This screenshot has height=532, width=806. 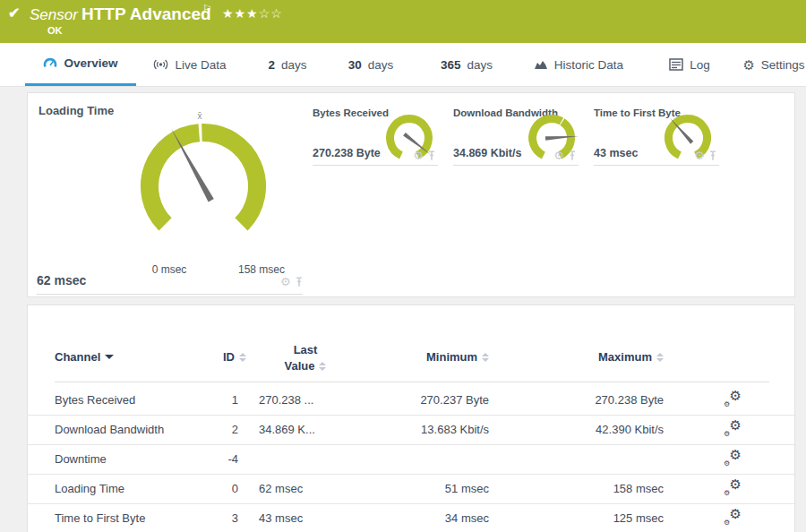 What do you see at coordinates (161, 64) in the screenshot?
I see `broadcast-icon` at bounding box center [161, 64].